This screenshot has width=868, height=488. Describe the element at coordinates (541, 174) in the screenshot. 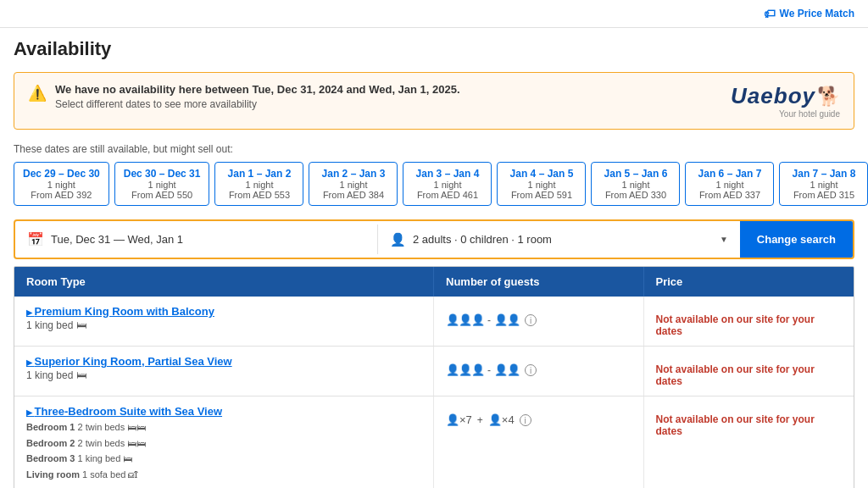

I see `date-range: Jan 4 – Jan 5` at that location.